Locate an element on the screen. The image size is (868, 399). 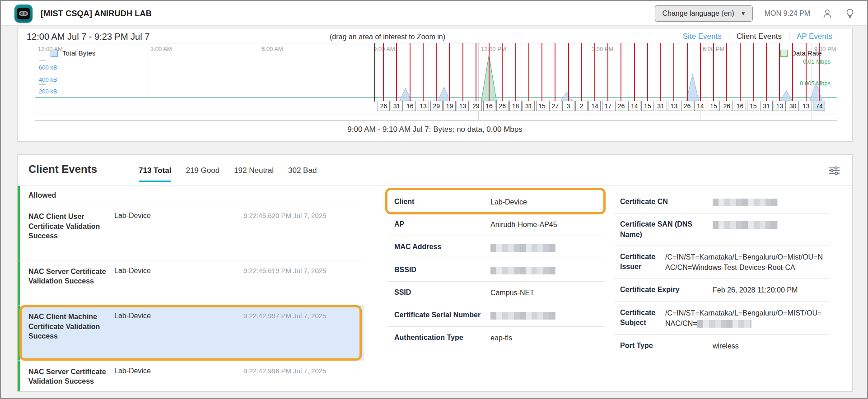
tab-713-total: 713 Total is located at coordinates (155, 174).